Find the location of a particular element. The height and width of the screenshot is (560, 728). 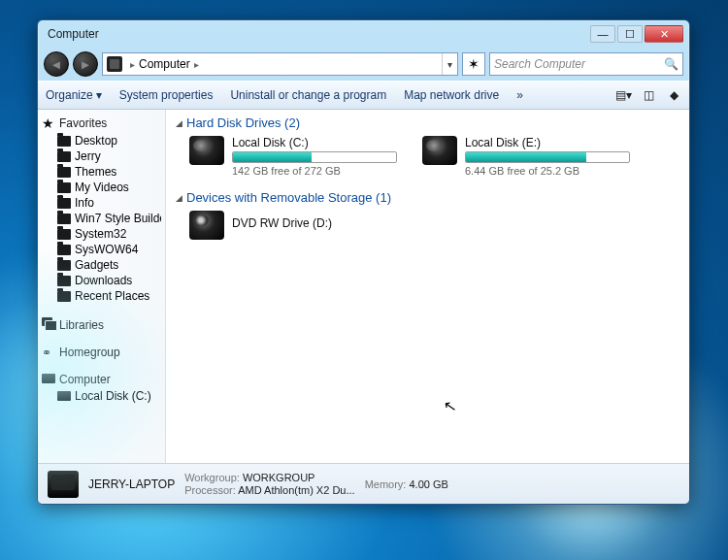

help-button: ◆ is located at coordinates (674, 95).